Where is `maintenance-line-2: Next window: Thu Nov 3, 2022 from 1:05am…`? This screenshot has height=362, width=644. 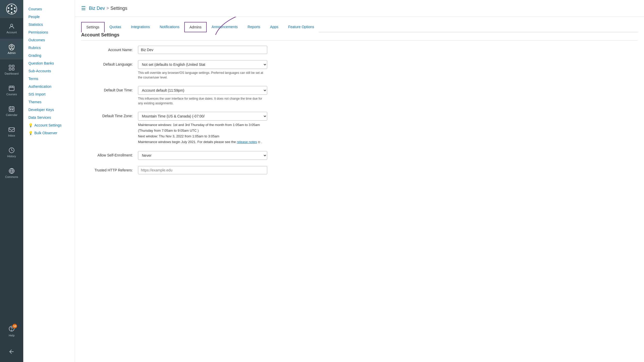
maintenance-line-2: Next window: Thu Nov 3, 2022 from 1:05am… is located at coordinates (203, 136).